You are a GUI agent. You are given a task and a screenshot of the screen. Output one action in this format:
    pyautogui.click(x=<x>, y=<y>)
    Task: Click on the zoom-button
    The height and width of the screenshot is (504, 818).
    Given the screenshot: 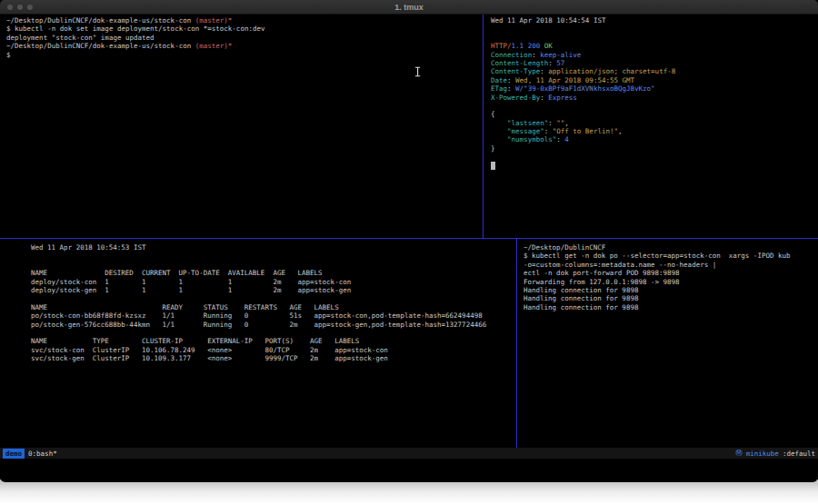 What is the action you would take?
    pyautogui.click(x=30, y=7)
    